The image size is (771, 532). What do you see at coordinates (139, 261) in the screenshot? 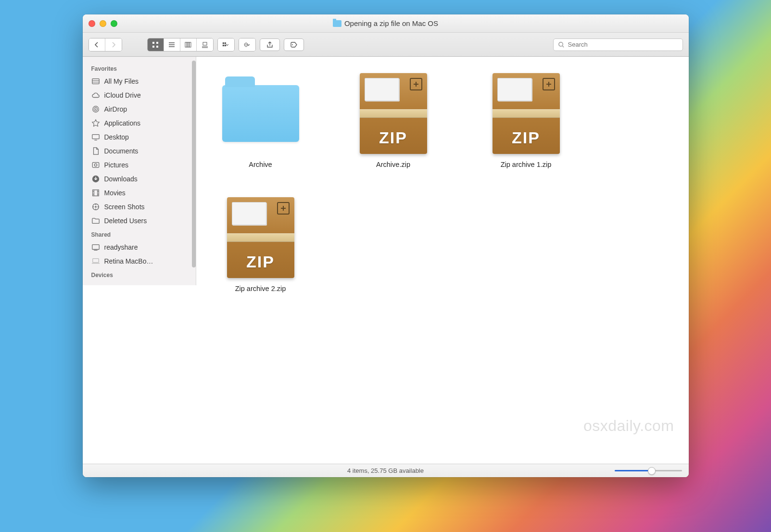
I see `sidebar-item-retina-macbo: Retina MacBo…` at bounding box center [139, 261].